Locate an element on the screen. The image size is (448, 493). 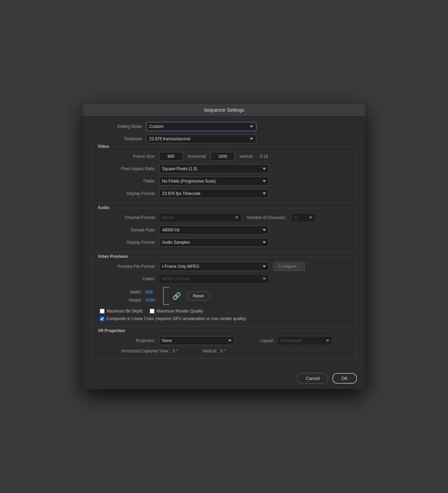
width-height-col: Width: 608 Height: 1080 is located at coordinates (126, 296).